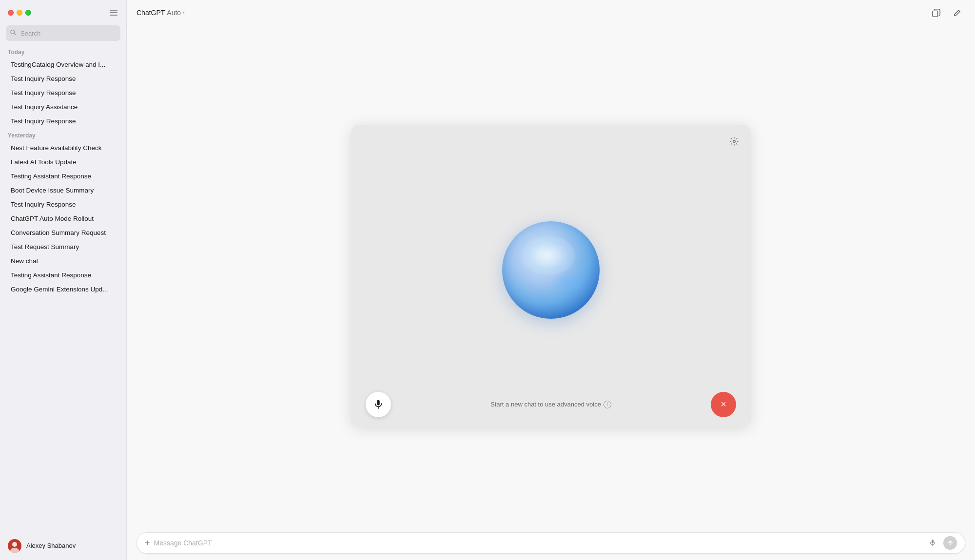 This screenshot has height=560, width=975. Describe the element at coordinates (378, 405) in the screenshot. I see `mic-button` at that location.